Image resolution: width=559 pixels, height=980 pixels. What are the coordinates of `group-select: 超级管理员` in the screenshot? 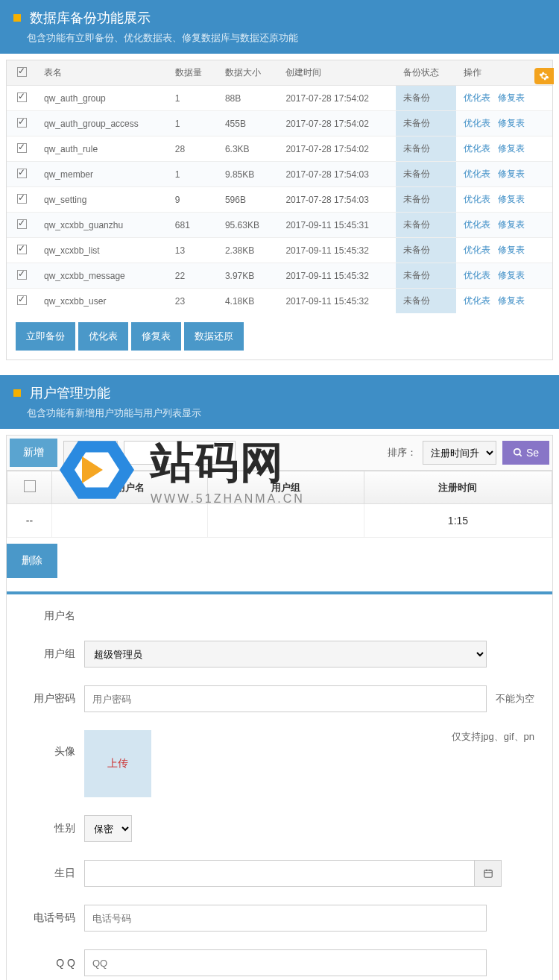 It's located at (285, 654).